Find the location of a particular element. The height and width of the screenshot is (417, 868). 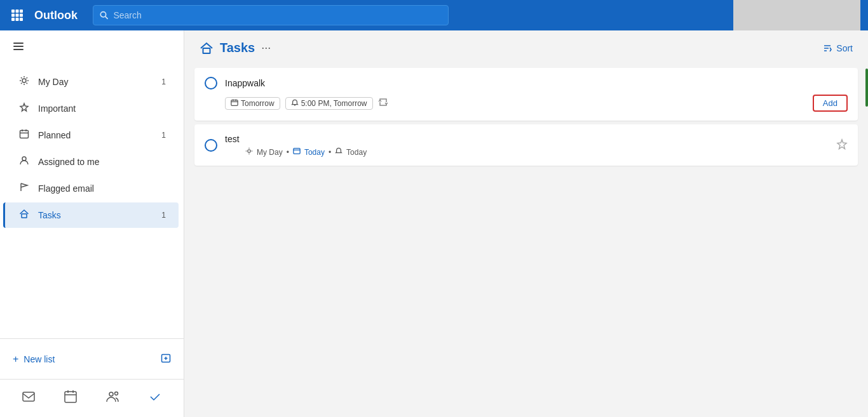

my-day-badge: 1 is located at coordinates (164, 82).